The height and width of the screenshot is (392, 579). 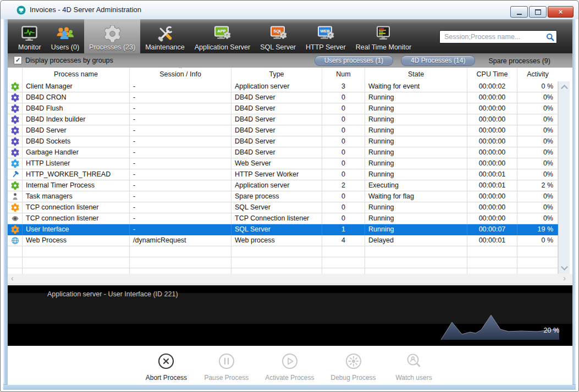 I want to click on table-row-db4d-sockets: DB4D Sockets-DB4D Server0Running00:00:00…, so click(x=283, y=142).